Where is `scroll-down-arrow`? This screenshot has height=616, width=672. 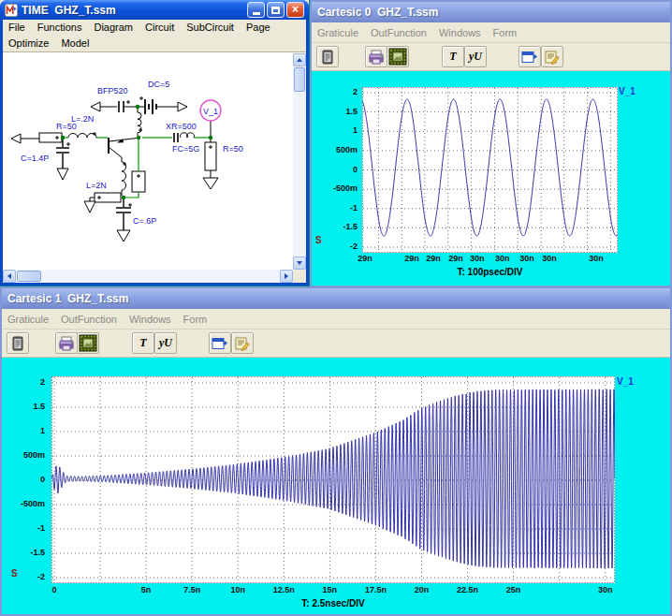
scroll-down-arrow is located at coordinates (299, 263).